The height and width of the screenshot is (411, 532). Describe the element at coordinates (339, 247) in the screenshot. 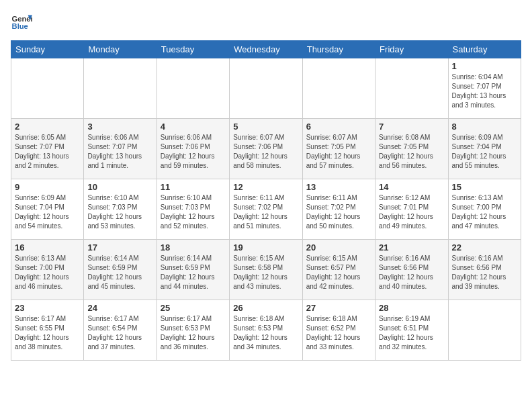

I see `day-number: 20` at that location.